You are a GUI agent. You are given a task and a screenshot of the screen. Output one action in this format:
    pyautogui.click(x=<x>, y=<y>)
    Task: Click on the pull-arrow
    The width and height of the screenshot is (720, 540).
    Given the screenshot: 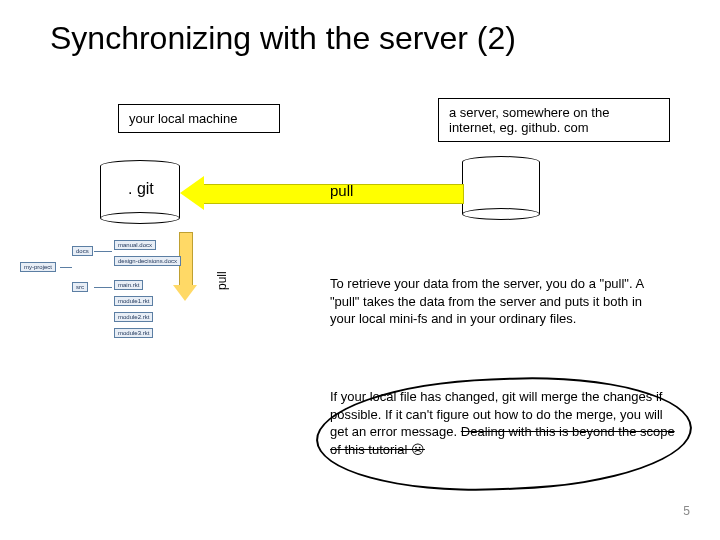 What is the action you would take?
    pyautogui.click(x=322, y=193)
    